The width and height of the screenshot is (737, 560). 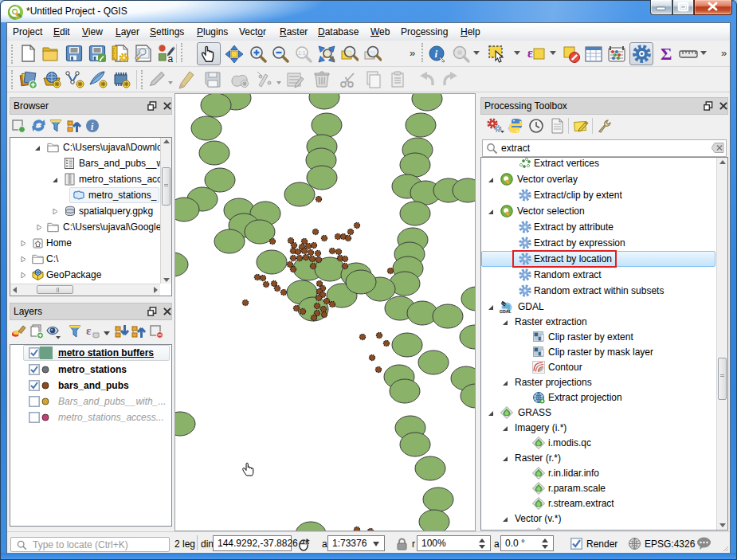 I want to click on svg-text: 1:1, so click(x=302, y=53).